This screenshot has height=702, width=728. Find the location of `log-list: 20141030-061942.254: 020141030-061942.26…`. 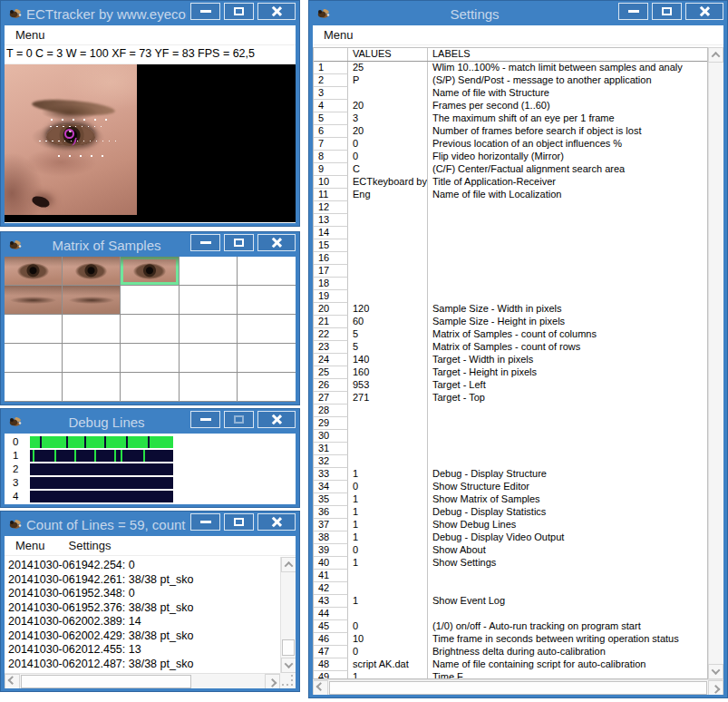

log-list: 20141030-061942.254: 020141030-061942.26… is located at coordinates (142, 615).